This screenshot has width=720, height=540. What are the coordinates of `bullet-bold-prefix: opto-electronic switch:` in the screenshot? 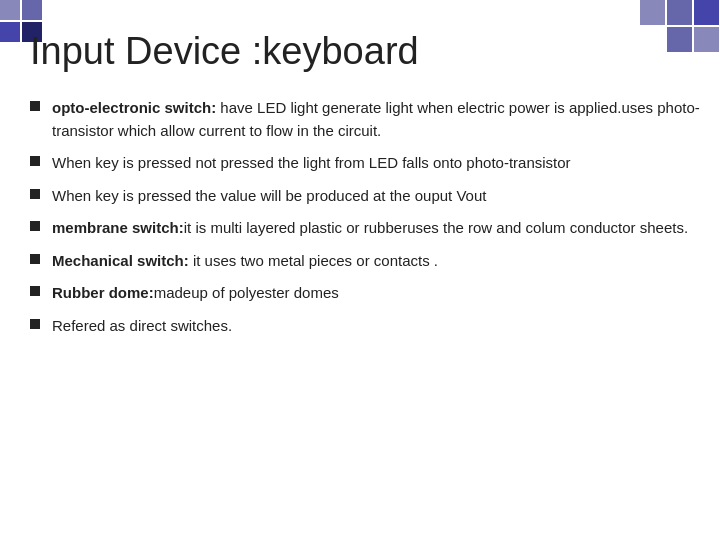 It's located at (134, 108).